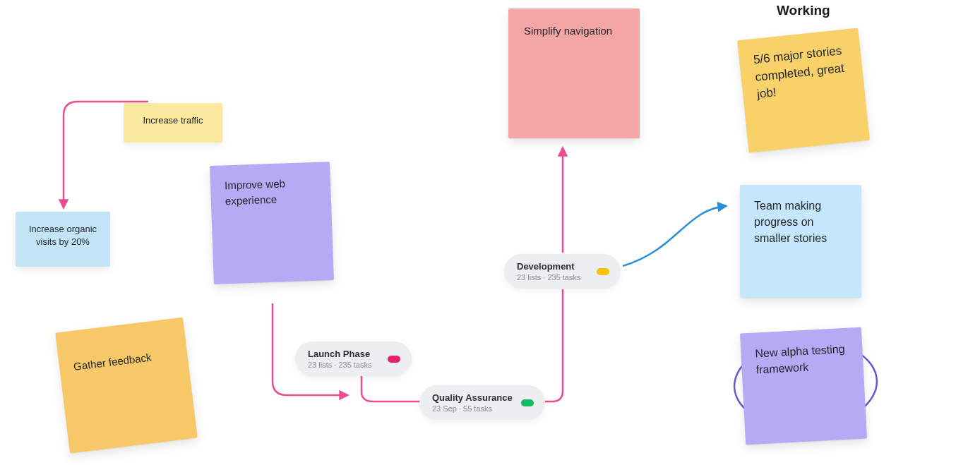  What do you see at coordinates (343, 354) in the screenshot?
I see `pill-title: Launch Phase` at bounding box center [343, 354].